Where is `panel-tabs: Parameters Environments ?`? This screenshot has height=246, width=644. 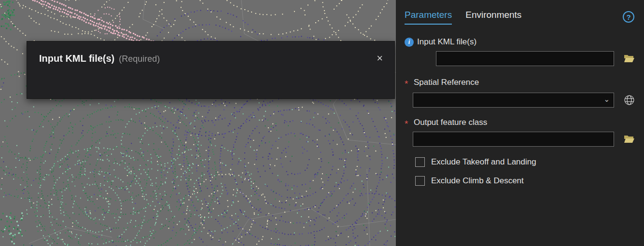
panel-tabs: Parameters Environments ? is located at coordinates (520, 13).